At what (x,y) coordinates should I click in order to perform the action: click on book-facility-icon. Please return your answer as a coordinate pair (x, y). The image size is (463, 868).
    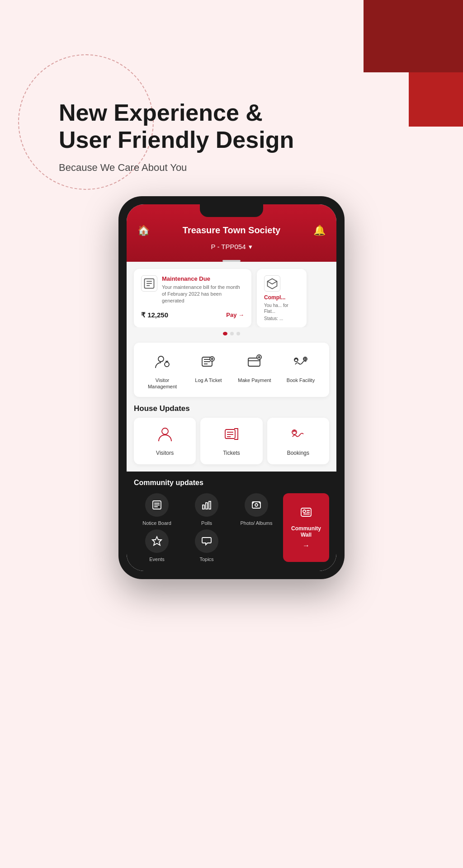
    Looking at the image, I should click on (301, 362).